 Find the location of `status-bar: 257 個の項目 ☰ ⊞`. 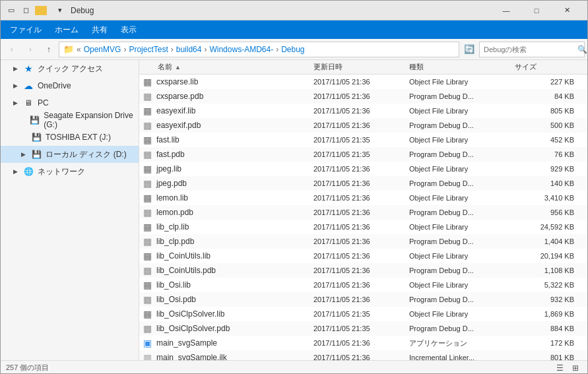

status-bar: 257 個の項目 ☰ ⊞ is located at coordinates (294, 367).